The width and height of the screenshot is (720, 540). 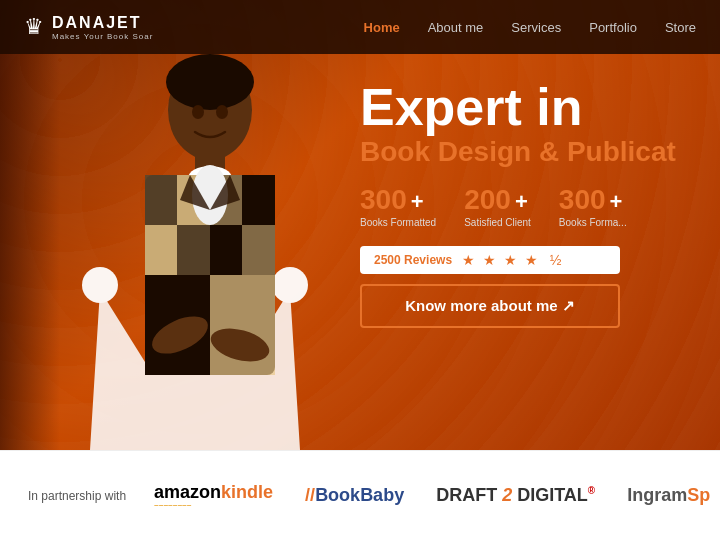 What do you see at coordinates (668, 496) in the screenshot?
I see `partner-ingramspark: IngramSp` at bounding box center [668, 496].